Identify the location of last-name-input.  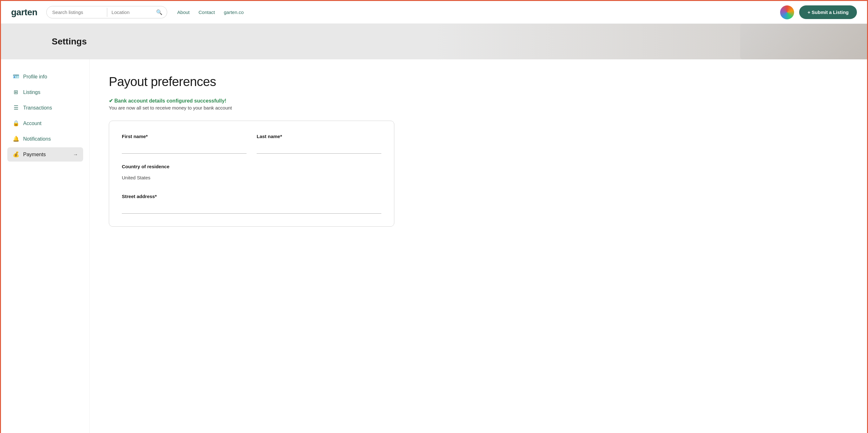
(319, 148).